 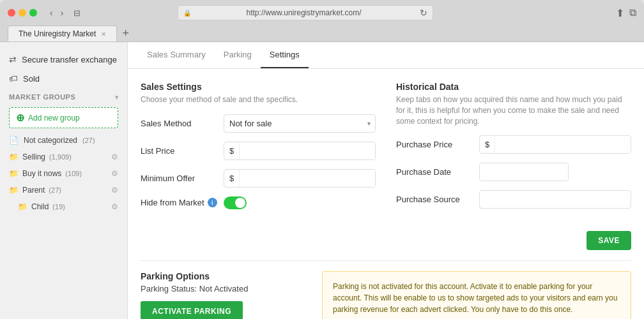 What do you see at coordinates (235, 203) in the screenshot?
I see `hide-market-toggle` at bounding box center [235, 203].